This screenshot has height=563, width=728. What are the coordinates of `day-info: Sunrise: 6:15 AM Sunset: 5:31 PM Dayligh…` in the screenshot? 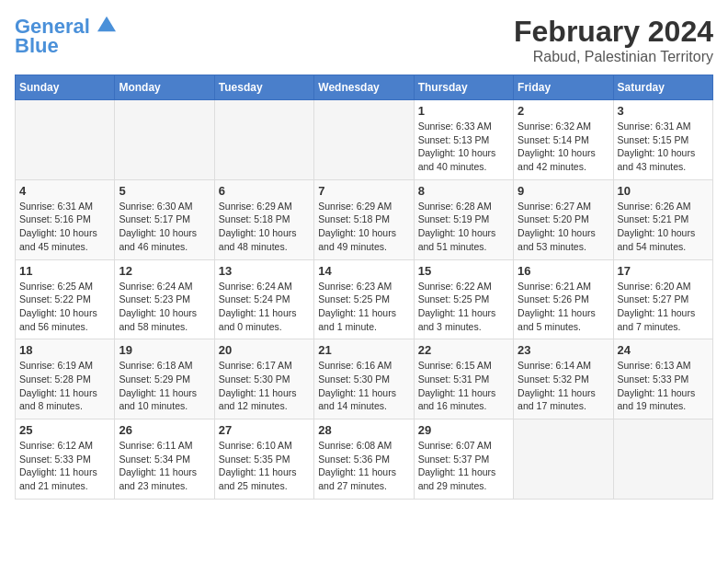 It's located at (463, 386).